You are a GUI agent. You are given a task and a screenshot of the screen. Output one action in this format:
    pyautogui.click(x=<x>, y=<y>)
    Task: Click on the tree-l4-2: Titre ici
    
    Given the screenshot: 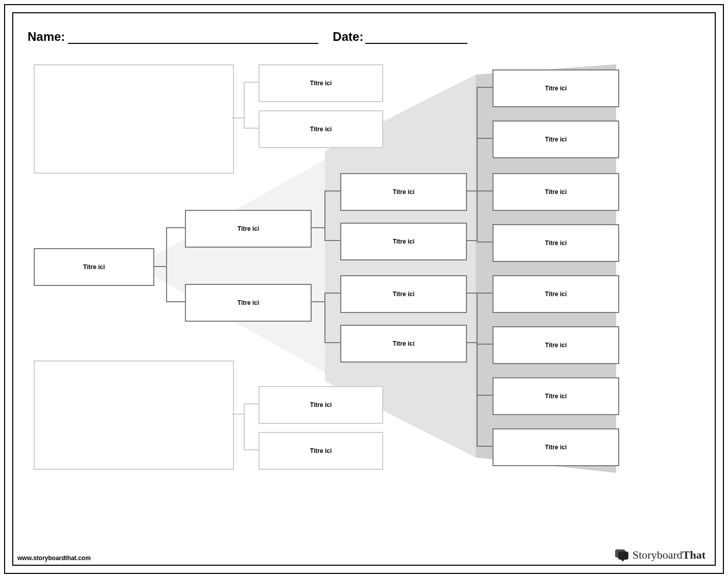 What is the action you would take?
    pyautogui.click(x=556, y=139)
    